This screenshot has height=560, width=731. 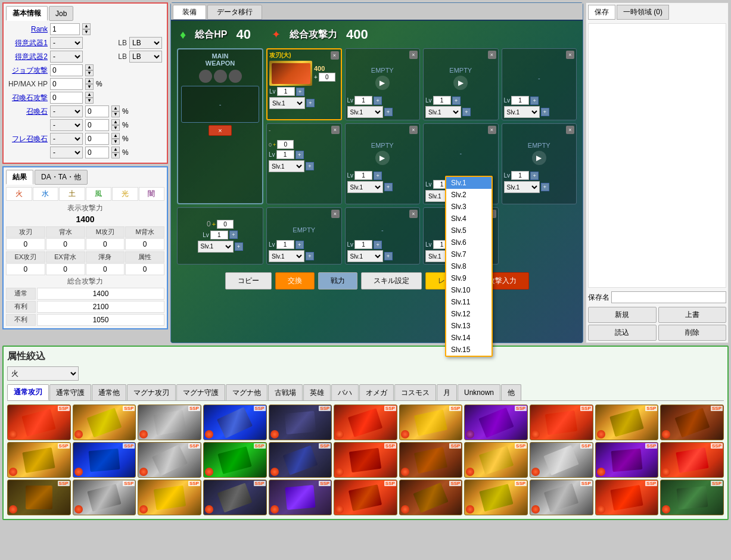 What do you see at coordinates (378, 245) in the screenshot?
I see `slot11-lv-btn: +` at bounding box center [378, 245].